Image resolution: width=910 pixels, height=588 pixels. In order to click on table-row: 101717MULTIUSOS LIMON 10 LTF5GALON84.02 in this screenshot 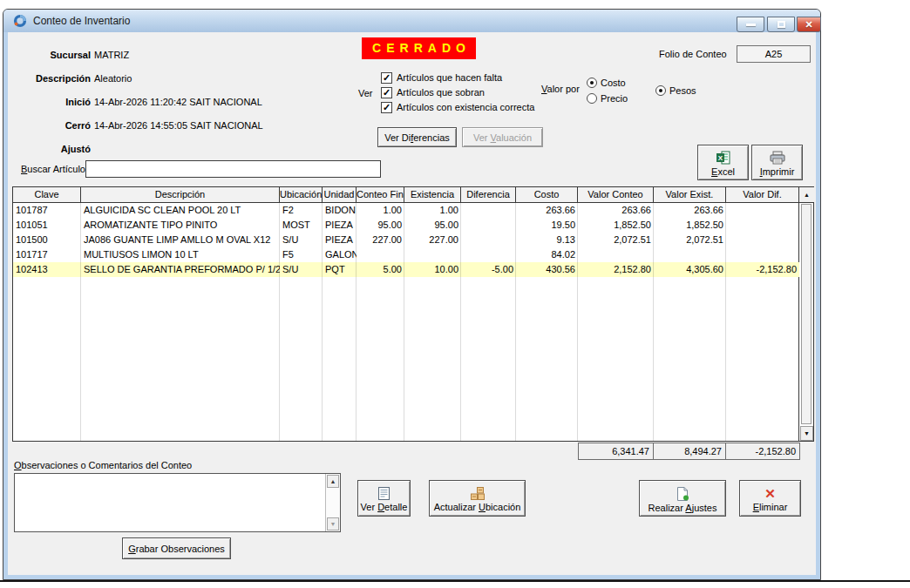, I will do `click(406, 254)`.